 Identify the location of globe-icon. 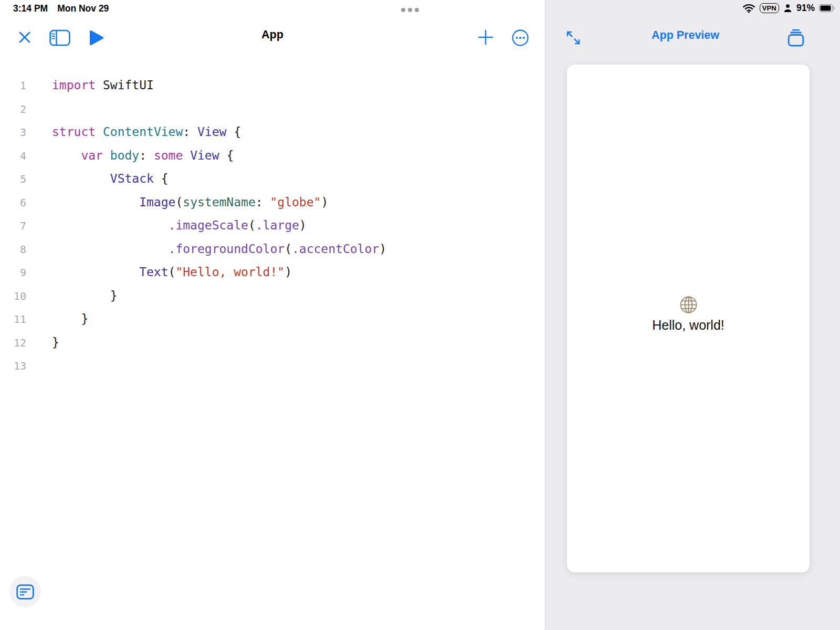
(689, 304).